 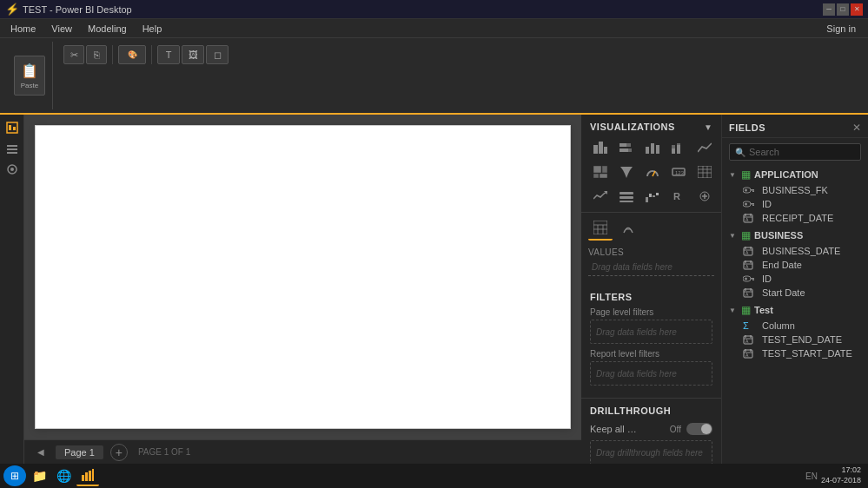 What do you see at coordinates (153, 29) in the screenshot?
I see `menu-help: Help` at bounding box center [153, 29].